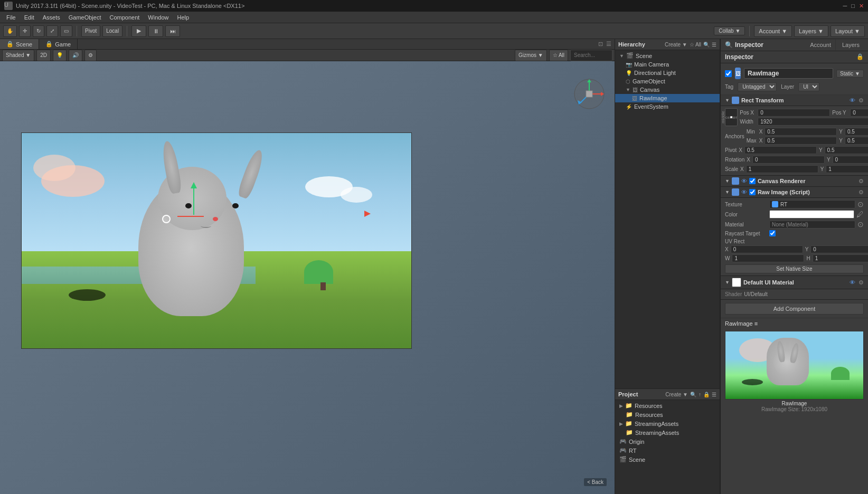 The image size is (868, 494). I want to click on pivot-y-input, so click(846, 150).